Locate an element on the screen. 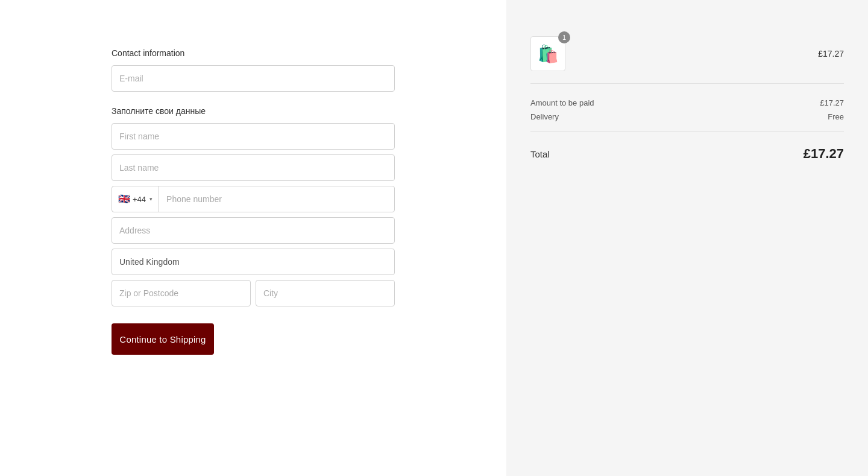  item-price: £17.27 is located at coordinates (831, 54).